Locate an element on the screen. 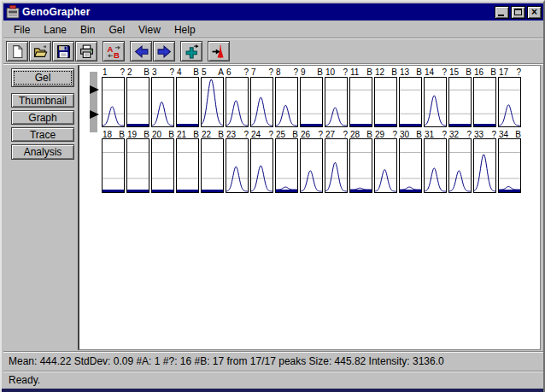 This screenshot has width=545, height=392. gel-stats-bar: Mean: 444.22 StdDev: 0.09 #A: 1 #?: 16 #… is located at coordinates (273, 360).